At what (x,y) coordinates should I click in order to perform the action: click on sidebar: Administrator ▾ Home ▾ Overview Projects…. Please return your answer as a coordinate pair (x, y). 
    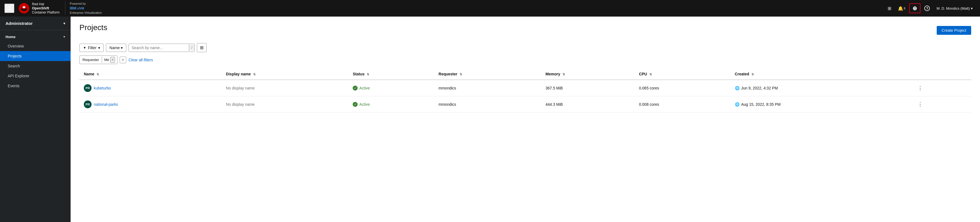
    Looking at the image, I should click on (35, 120).